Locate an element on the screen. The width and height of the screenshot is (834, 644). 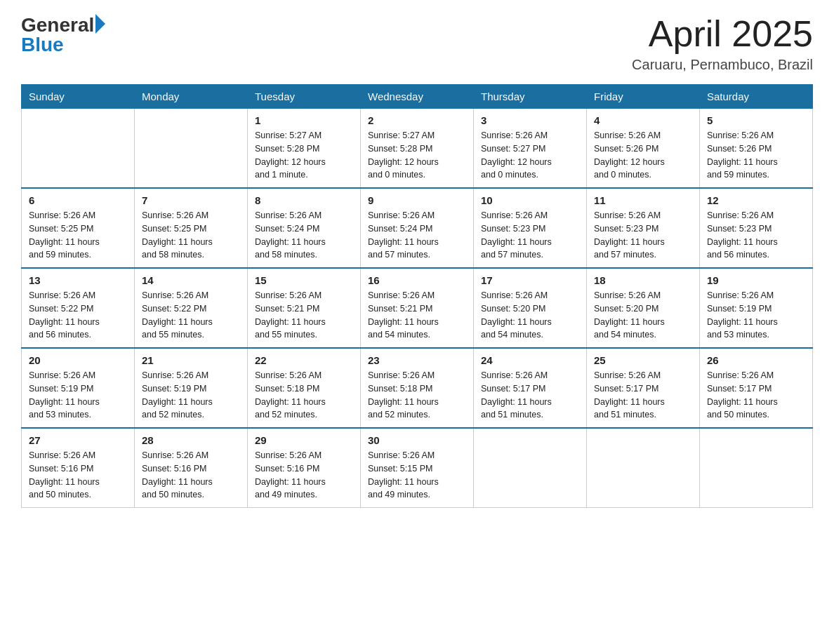
month-title: April 2025 is located at coordinates (722, 34).